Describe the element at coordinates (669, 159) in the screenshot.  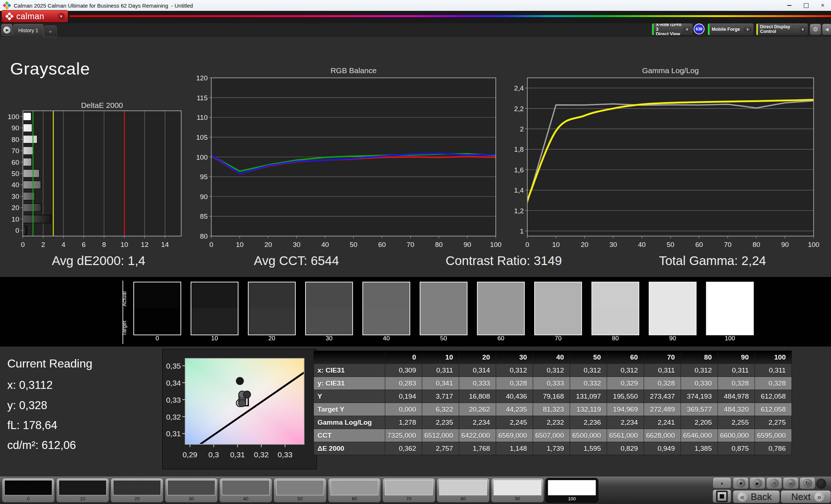
I see `gamma-loglog-chart: Gamma Log/Log11,21,41,61,822,22,40102030…` at that location.